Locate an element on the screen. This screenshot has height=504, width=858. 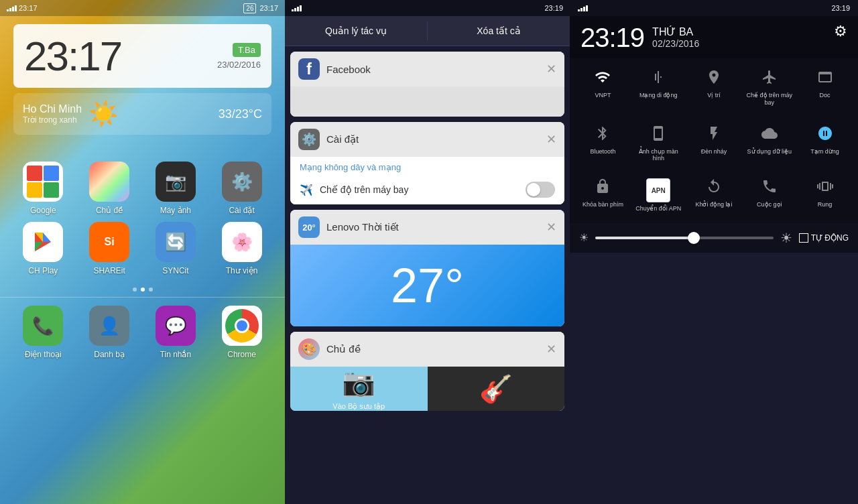
chrome-app-icon is located at coordinates (242, 326).